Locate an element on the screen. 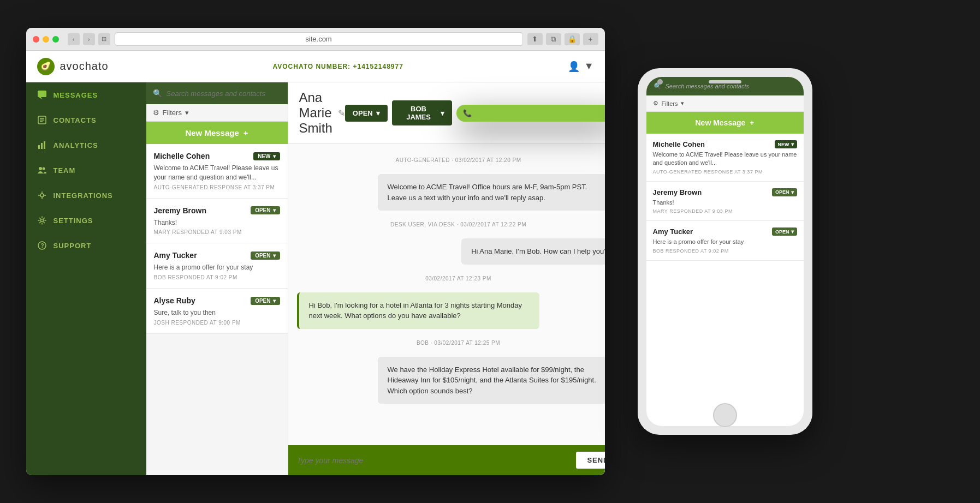  chat-name-text: Ana Marie Smith is located at coordinates (316, 113).